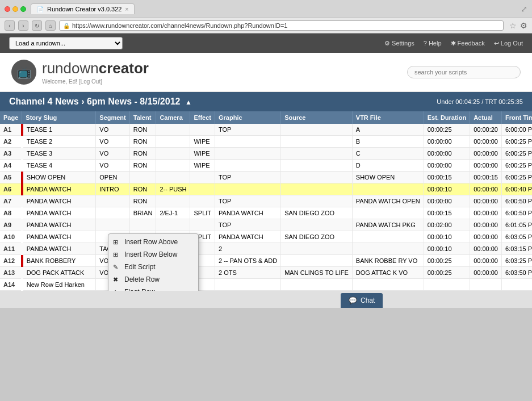  I want to click on context-menu-item-insert-row-above: ⊞Insert Row Above, so click(153, 242).